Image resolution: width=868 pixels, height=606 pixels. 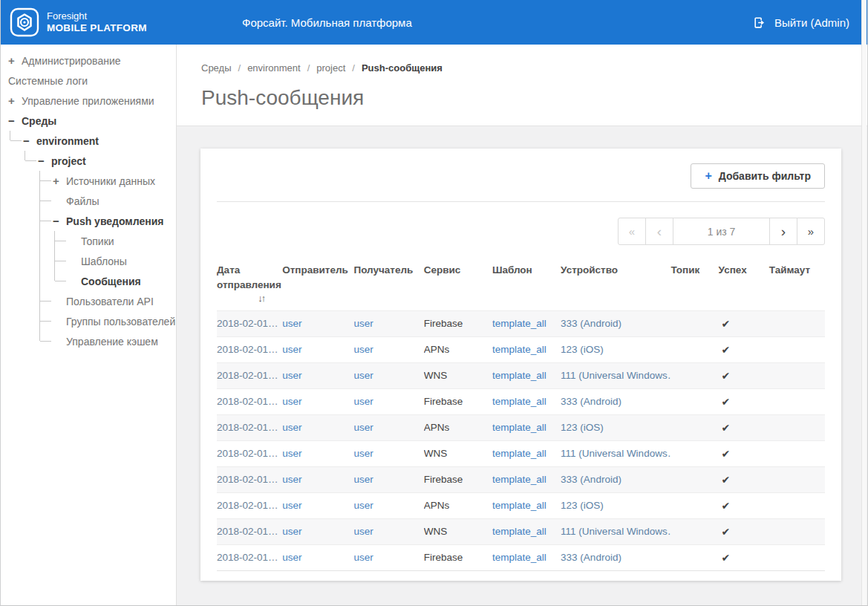 I want to click on tree-connector, so click(x=45, y=302).